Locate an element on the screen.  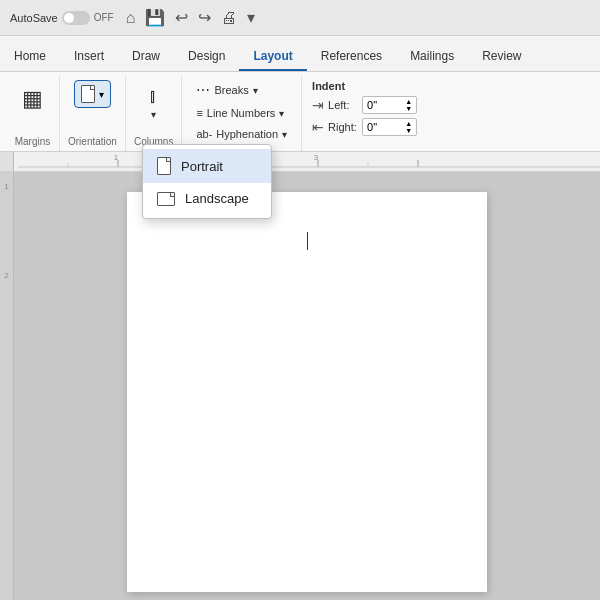
indent-title: Indent is located at coordinates (372, 86).